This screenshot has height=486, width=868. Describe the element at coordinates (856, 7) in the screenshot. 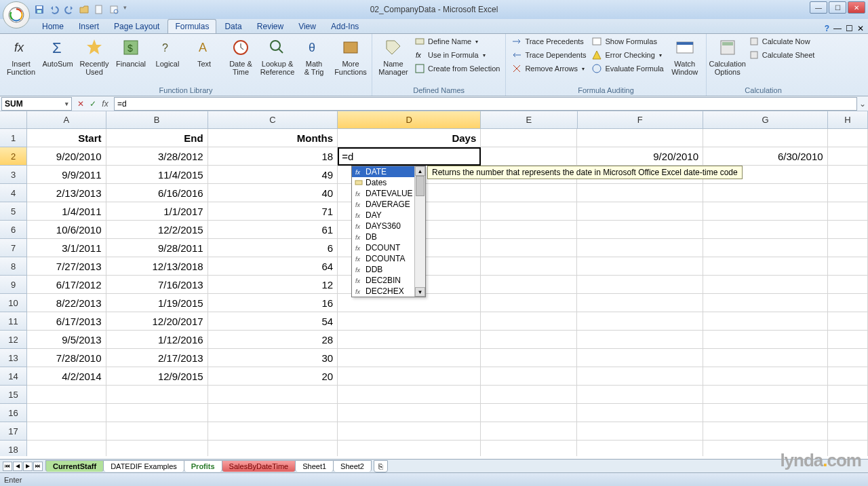

I see `close-button: ✕` at that location.